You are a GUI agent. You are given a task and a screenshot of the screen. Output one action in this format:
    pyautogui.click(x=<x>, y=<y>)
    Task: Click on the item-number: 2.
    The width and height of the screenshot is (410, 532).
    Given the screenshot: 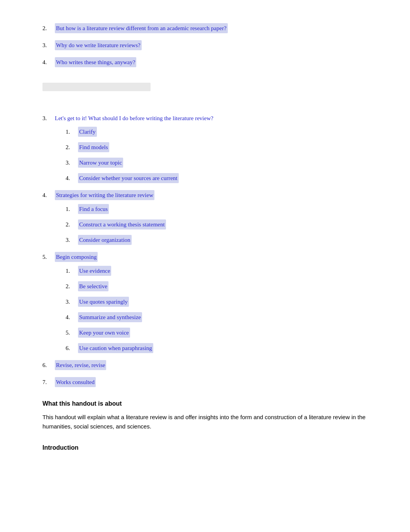 What is the action you would take?
    pyautogui.click(x=47, y=28)
    